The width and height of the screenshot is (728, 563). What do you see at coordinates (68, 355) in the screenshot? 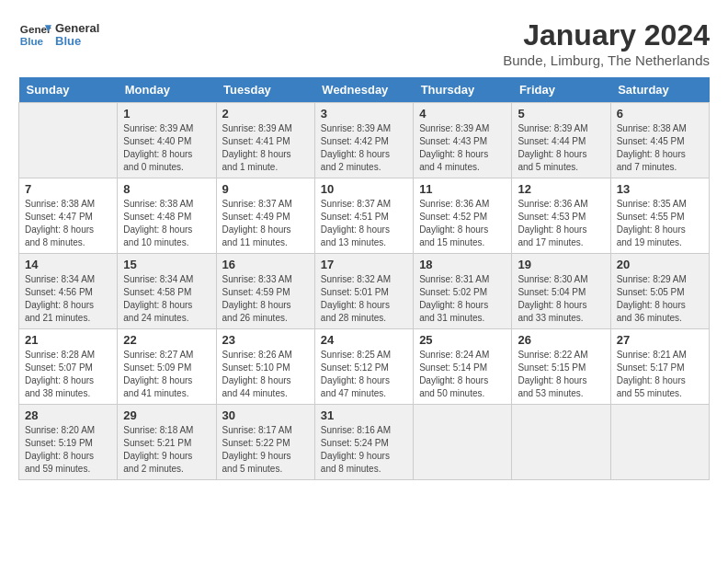
I see `sunrise: Sunrise: 8:28 AM` at bounding box center [68, 355].